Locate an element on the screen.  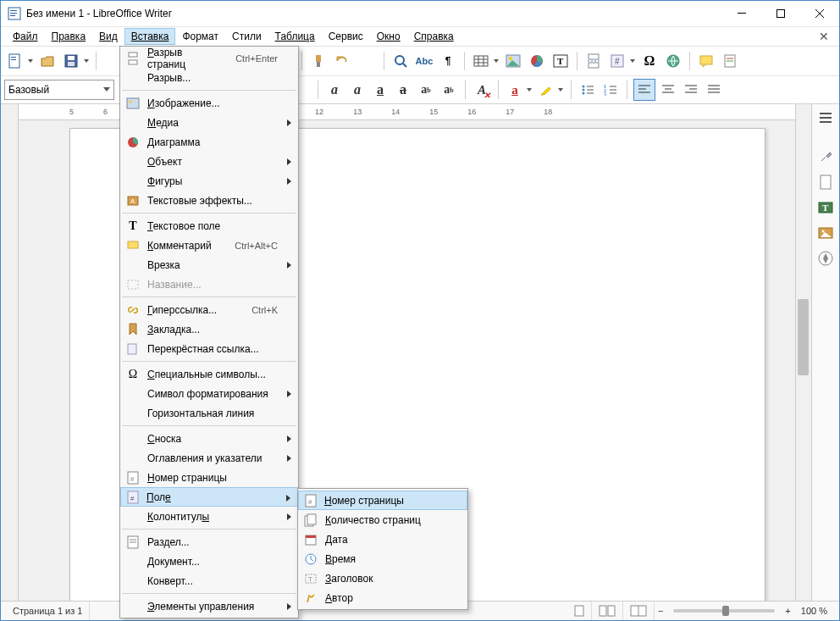
align-left-button is located at coordinates (644, 90).